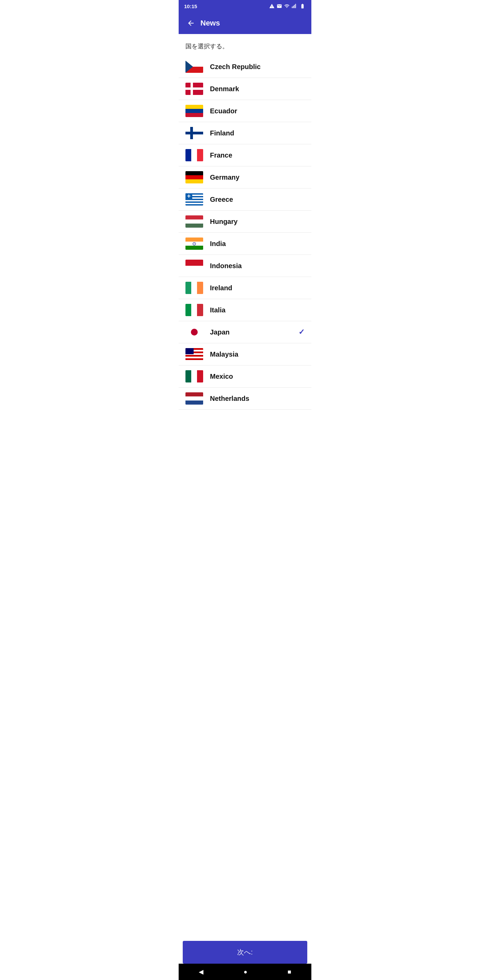 The height and width of the screenshot is (980, 490). Describe the element at coordinates (257, 67) in the screenshot. I see `country-name: Czech Republic` at that location.